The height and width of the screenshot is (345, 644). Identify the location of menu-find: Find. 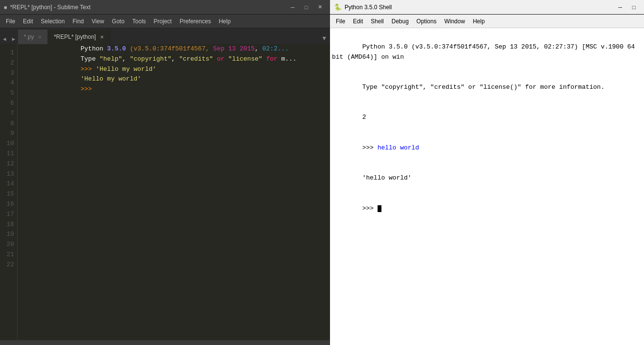
(78, 21).